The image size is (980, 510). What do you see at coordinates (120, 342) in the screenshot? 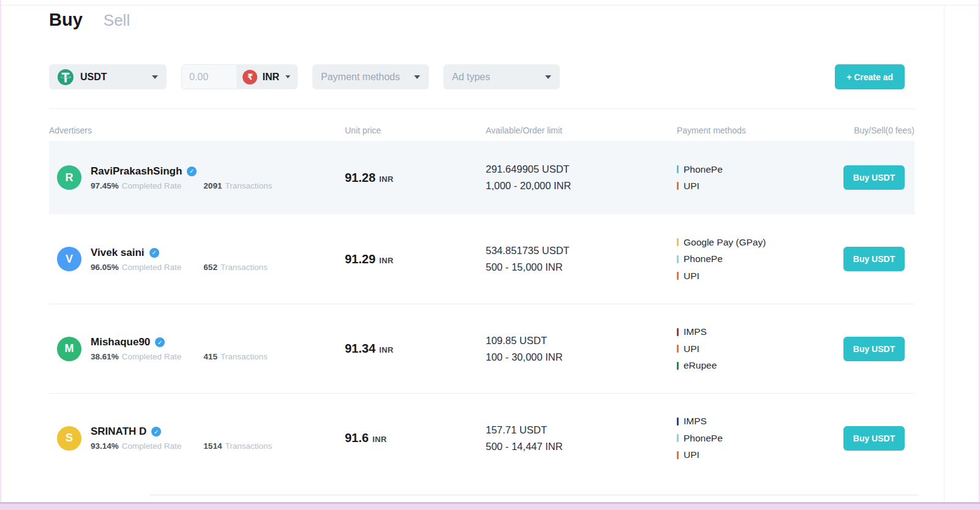
I see `advertiser-name: Mishaque90` at bounding box center [120, 342].